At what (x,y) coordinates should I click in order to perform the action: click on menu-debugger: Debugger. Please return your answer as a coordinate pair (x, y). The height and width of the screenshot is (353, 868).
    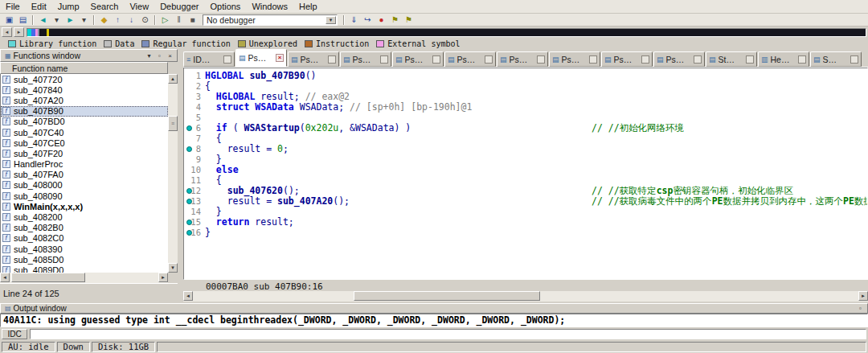
    Looking at the image, I should click on (179, 6).